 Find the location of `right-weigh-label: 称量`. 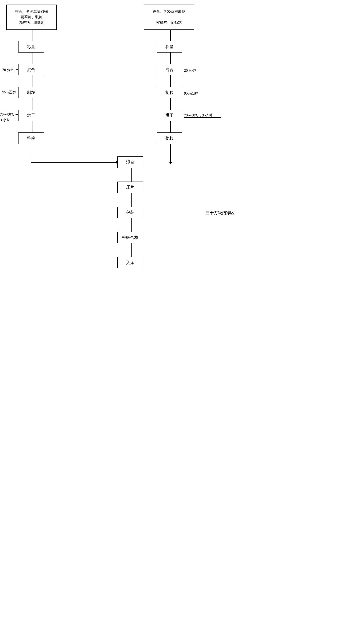

right-weigh-label: 称量 is located at coordinates (170, 47).